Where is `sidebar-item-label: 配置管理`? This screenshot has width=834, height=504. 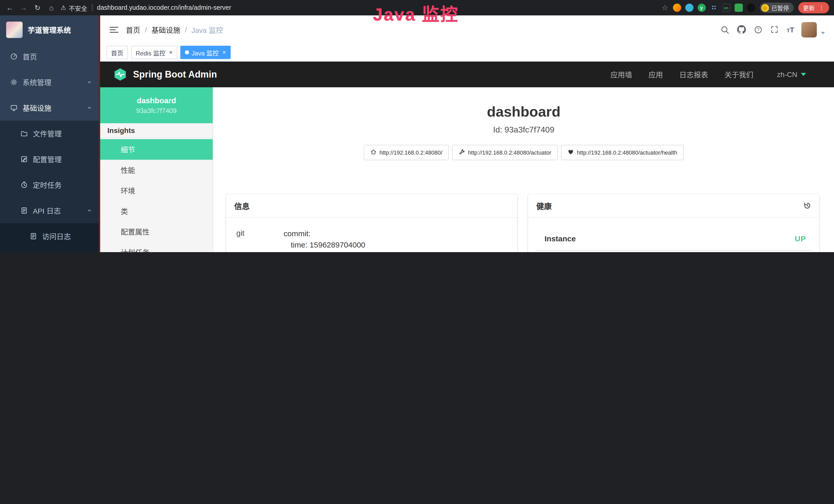
sidebar-item-label: 配置管理 is located at coordinates (47, 159).